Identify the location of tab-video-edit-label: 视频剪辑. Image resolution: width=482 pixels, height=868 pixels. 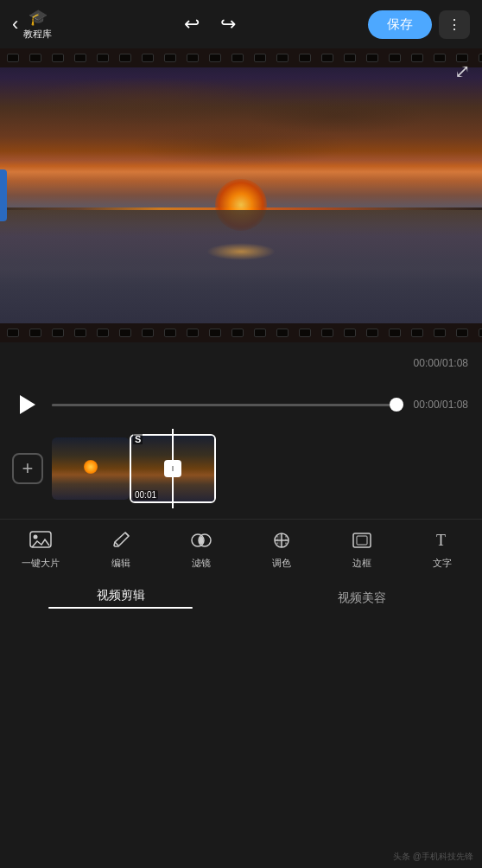
(121, 595).